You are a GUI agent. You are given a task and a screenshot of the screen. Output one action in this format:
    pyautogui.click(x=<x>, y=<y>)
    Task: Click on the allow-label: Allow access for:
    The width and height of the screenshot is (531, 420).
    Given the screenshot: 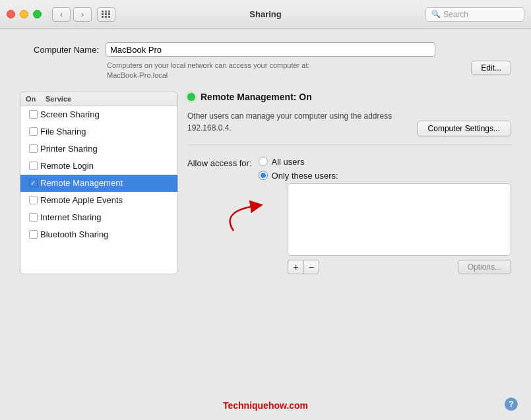 What is the action you would take?
    pyautogui.click(x=220, y=162)
    